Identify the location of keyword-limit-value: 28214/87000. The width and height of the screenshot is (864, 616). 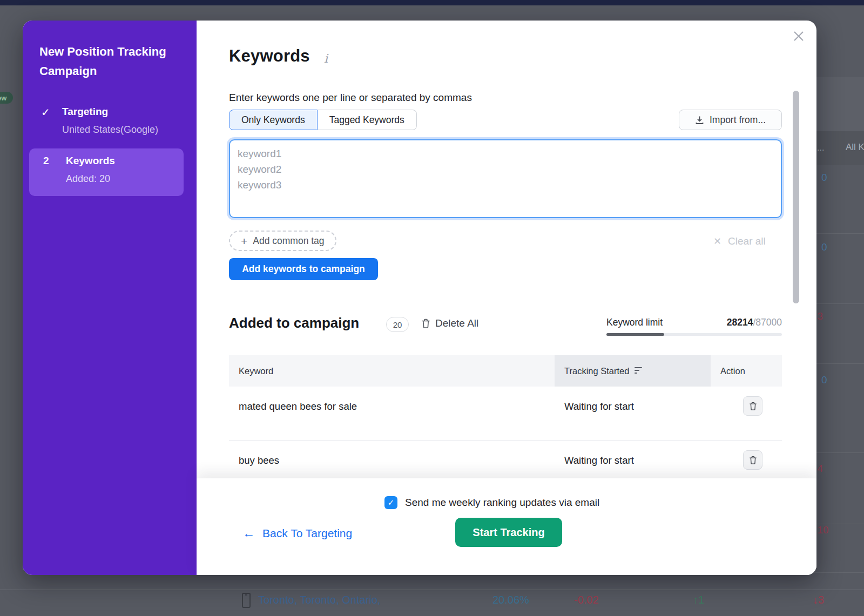
(754, 323).